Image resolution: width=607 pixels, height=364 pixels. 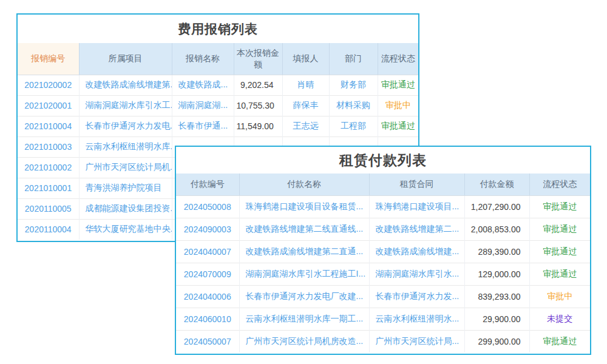 What do you see at coordinates (208, 319) in the screenshot?
I see `cell-payment-id: 2024060010` at bounding box center [208, 319].